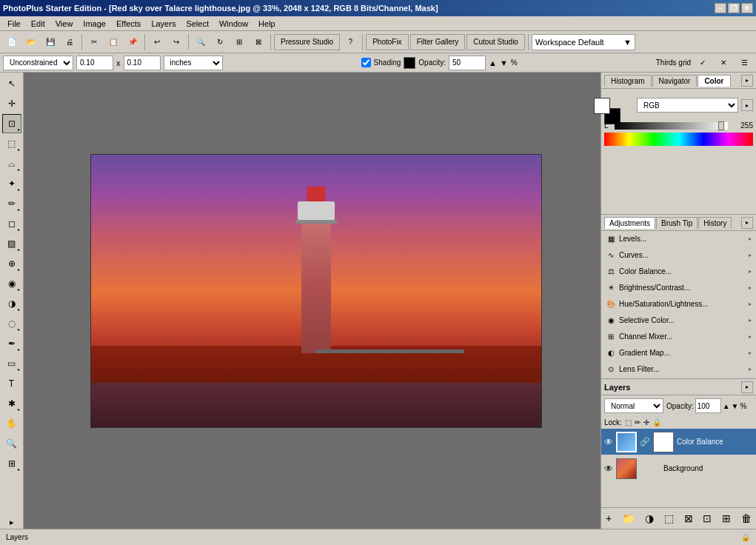 This screenshot has height=545, width=756. What do you see at coordinates (267, 24) in the screenshot?
I see `menu-help: Help` at bounding box center [267, 24].